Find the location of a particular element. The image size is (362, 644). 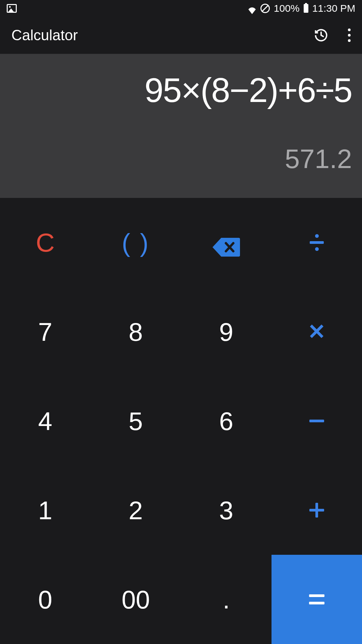

digit-8-button: 8 is located at coordinates (136, 332).